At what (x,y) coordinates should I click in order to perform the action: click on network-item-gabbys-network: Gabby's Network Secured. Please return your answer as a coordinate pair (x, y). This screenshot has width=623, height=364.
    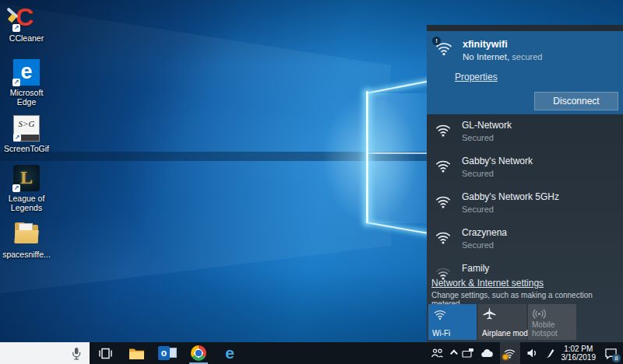
    Looking at the image, I should click on (525, 170).